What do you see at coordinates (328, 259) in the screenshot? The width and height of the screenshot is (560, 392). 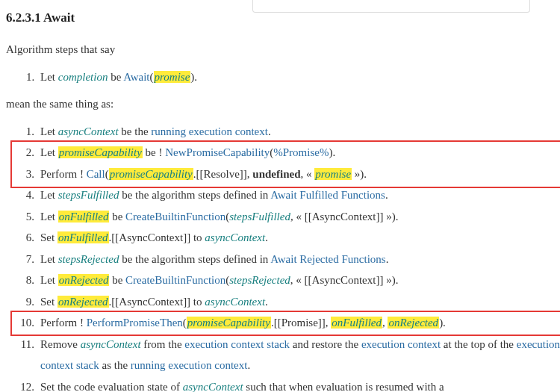 I see `await-rejected-functions-link: Await Rejected Functions` at bounding box center [328, 259].